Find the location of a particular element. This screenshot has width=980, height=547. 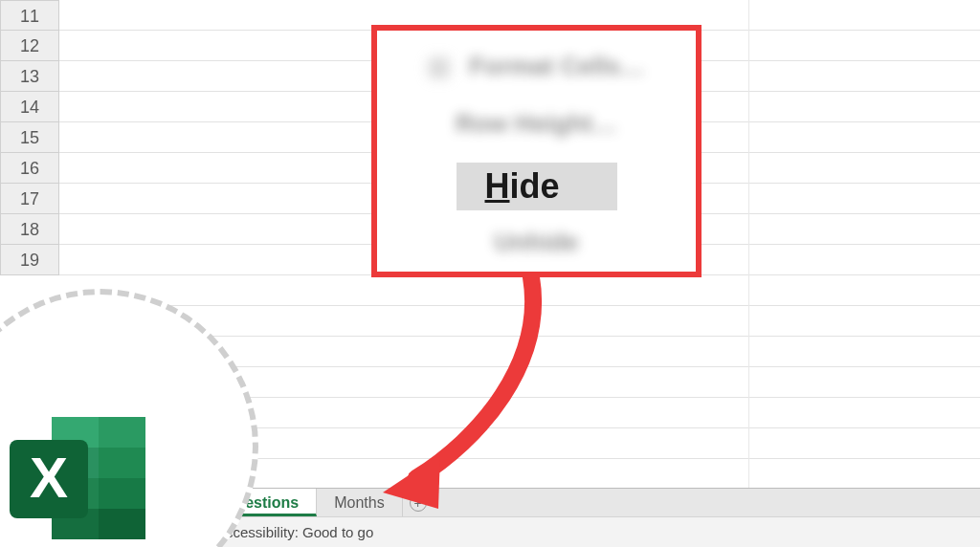

excel-logo-icon: X is located at coordinates (79, 478).